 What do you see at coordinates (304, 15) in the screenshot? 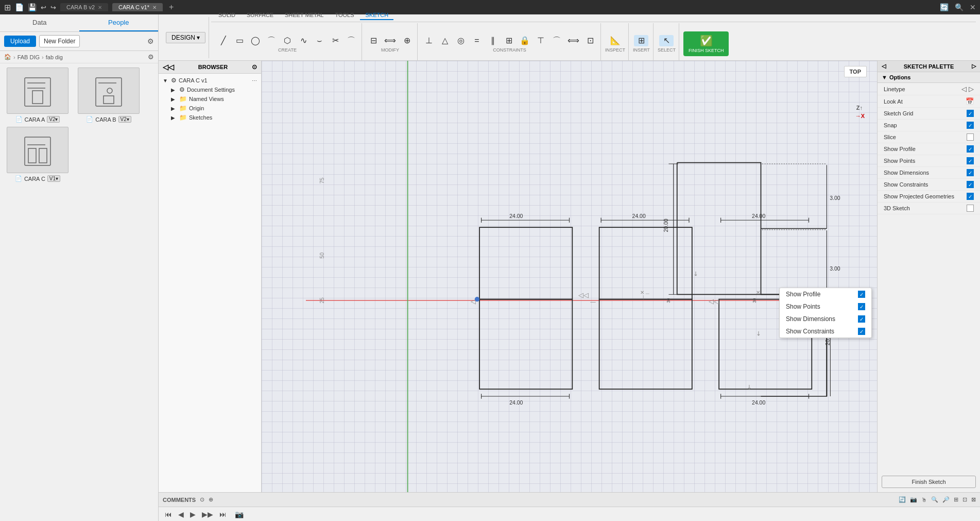
I see `tab-sheet-metal: SHEET METAL` at bounding box center [304, 15].